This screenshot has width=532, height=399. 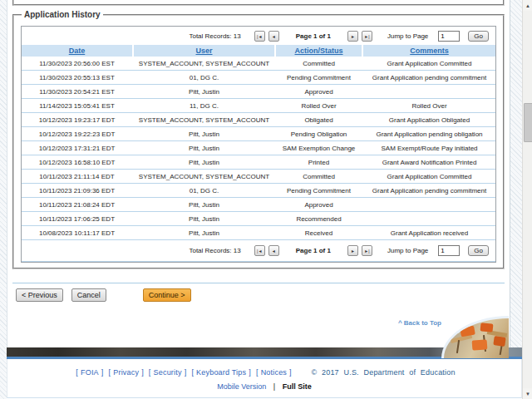 What do you see at coordinates (319, 106) in the screenshot?
I see `cell-action-status: Rolled Over` at bounding box center [319, 106].